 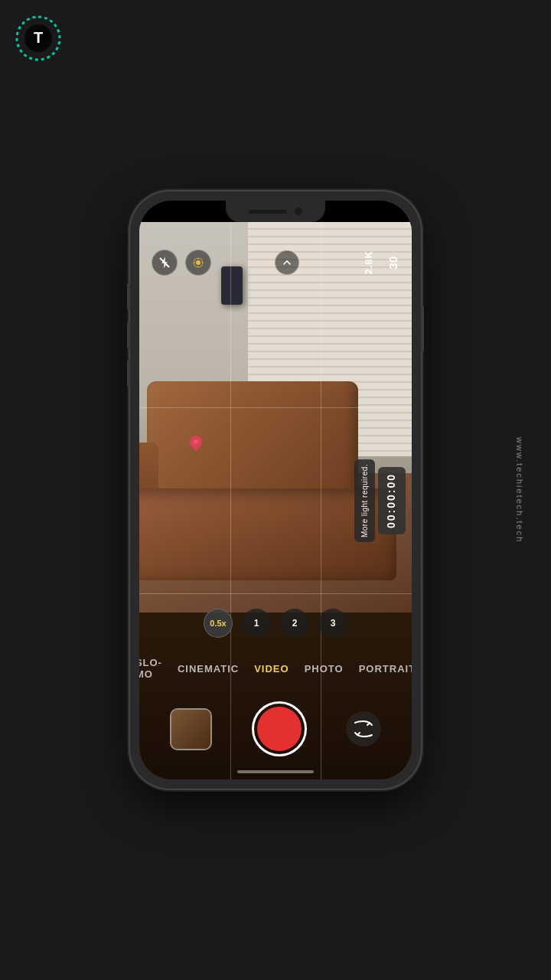 What do you see at coordinates (191, 729) in the screenshot?
I see `thumbnail-image` at bounding box center [191, 729].